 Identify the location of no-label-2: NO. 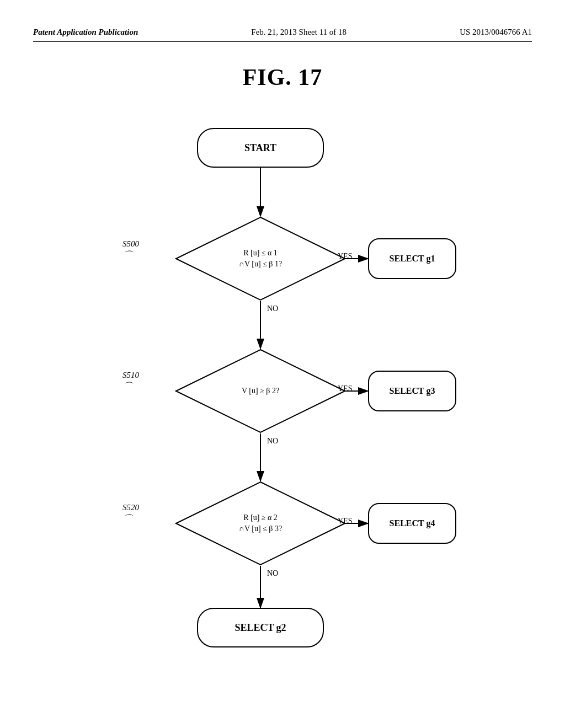
(273, 441).